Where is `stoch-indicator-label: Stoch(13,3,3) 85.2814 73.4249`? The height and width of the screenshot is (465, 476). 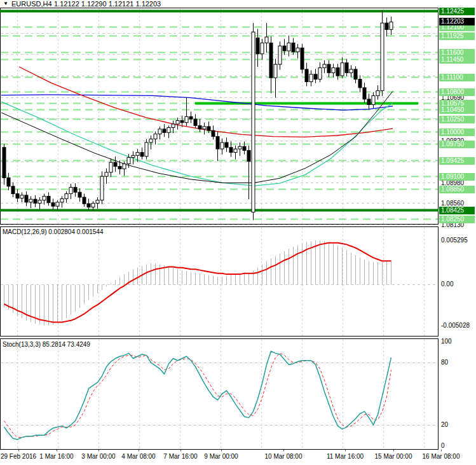
stoch-indicator-label: Stoch(13,3,3) 85.2814 73.4249 is located at coordinates (46, 345).